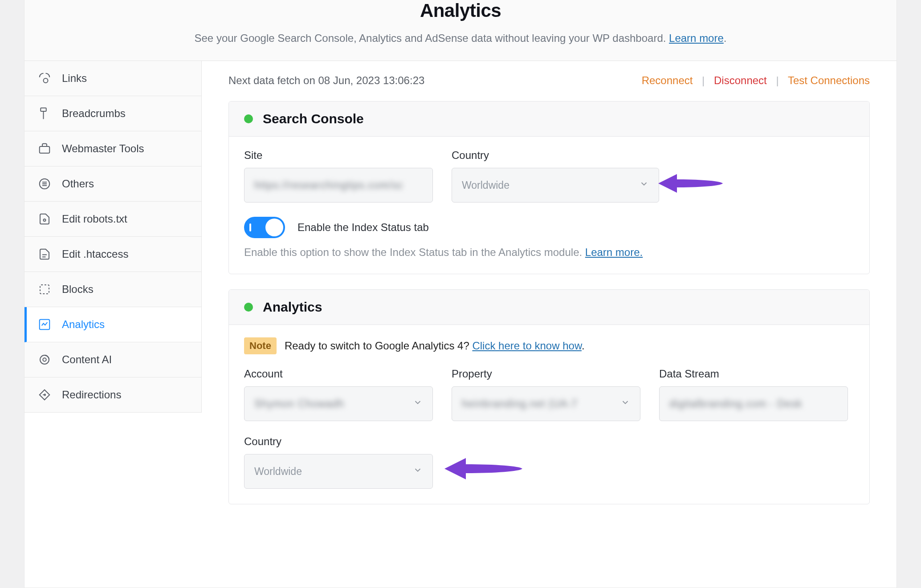 The width and height of the screenshot is (921, 588). What do you see at coordinates (549, 119) in the screenshot?
I see `card-header: Search Console` at bounding box center [549, 119].